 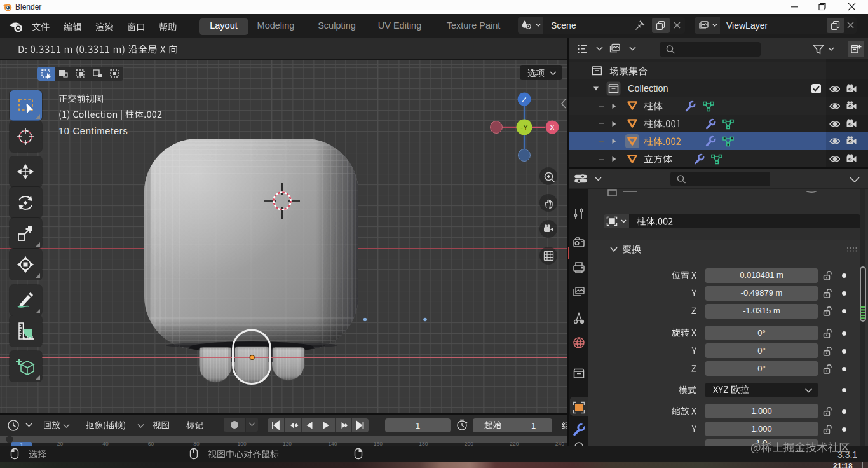 I want to click on svg-text: Z, so click(x=524, y=100).